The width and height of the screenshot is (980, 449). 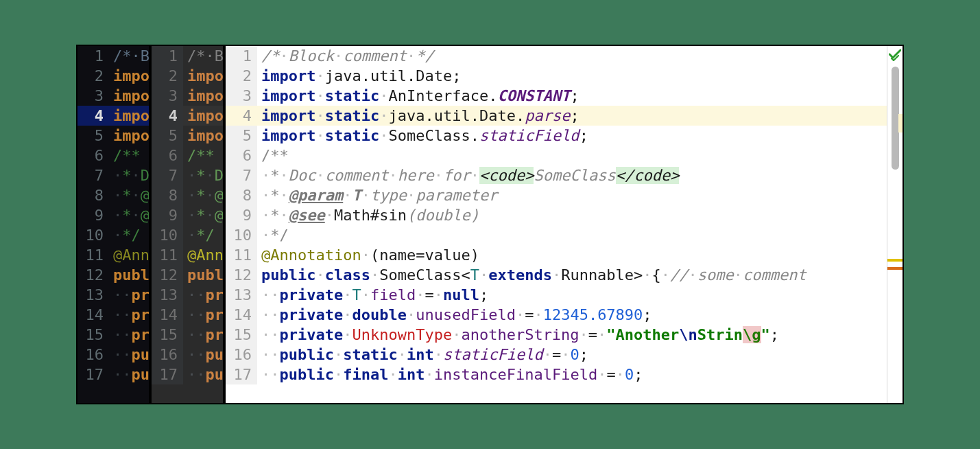 I want to click on code-line: 12public·class·SomeClass<T·extends·Runna…, so click(x=564, y=275).